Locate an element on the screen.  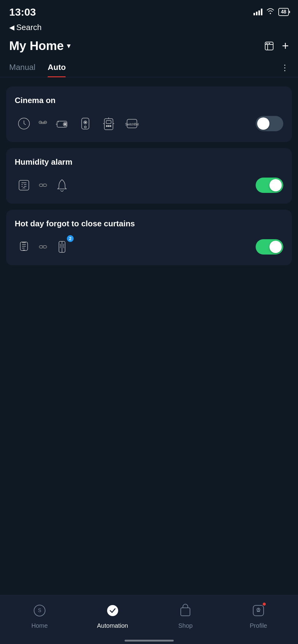
tab-auto: Auto is located at coordinates (56, 68).